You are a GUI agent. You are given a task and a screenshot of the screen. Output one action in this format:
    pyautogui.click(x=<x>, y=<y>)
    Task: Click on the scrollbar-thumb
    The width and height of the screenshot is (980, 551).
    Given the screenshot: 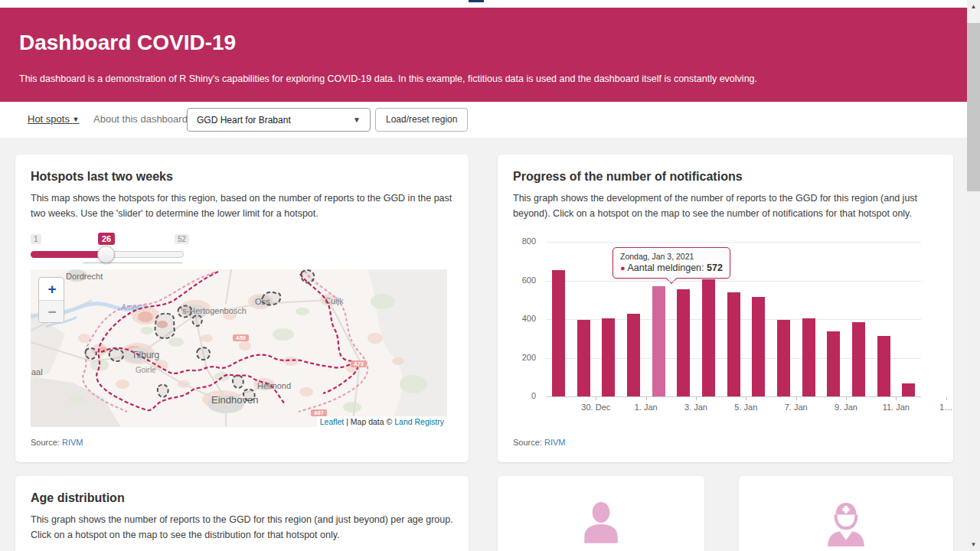 What is the action you would take?
    pyautogui.click(x=974, y=107)
    